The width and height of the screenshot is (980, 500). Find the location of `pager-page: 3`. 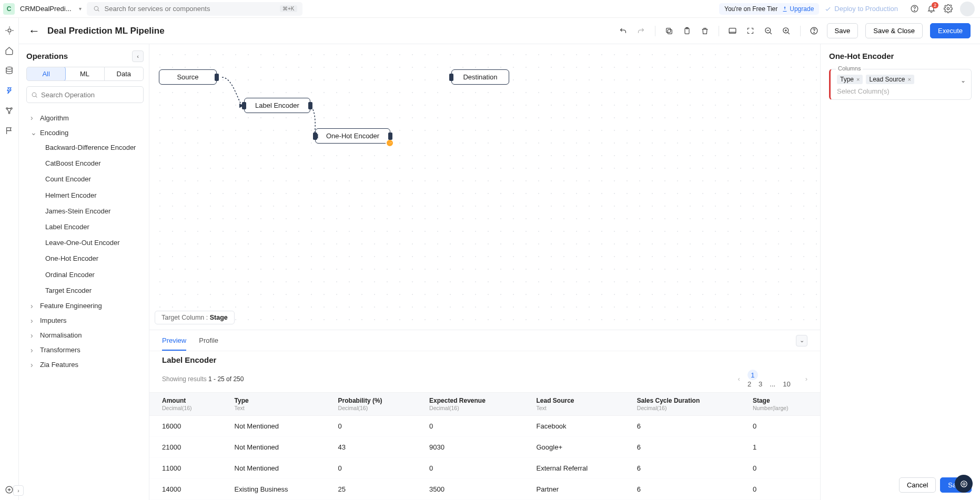

pager-page: 3 is located at coordinates (761, 384).